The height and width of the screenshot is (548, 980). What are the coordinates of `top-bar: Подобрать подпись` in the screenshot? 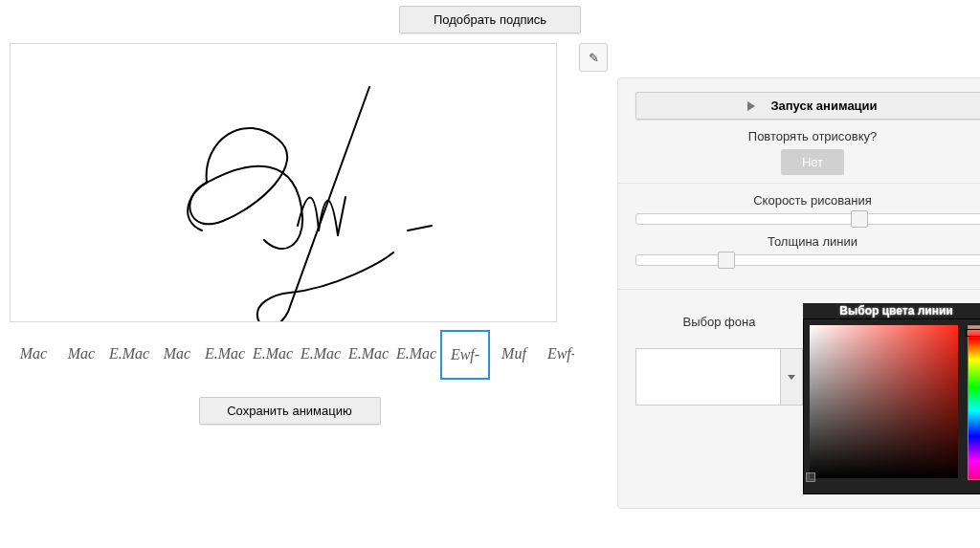 It's located at (490, 19).